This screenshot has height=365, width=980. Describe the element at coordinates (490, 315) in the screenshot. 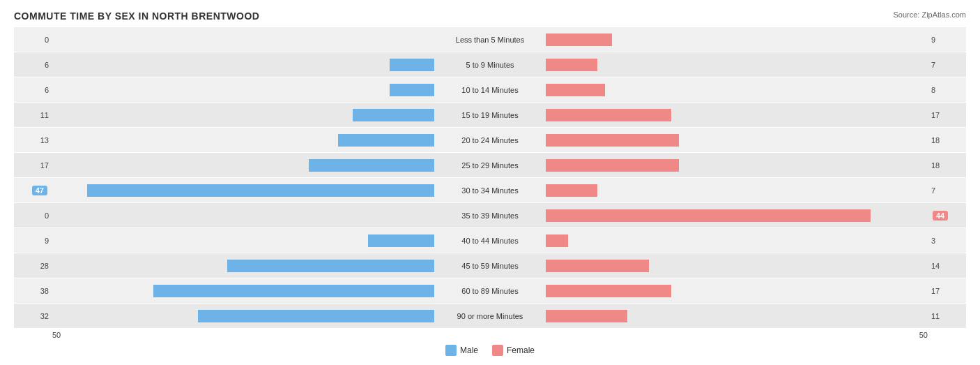

I see `table-row: 32 90 or more Minutes 11` at that location.